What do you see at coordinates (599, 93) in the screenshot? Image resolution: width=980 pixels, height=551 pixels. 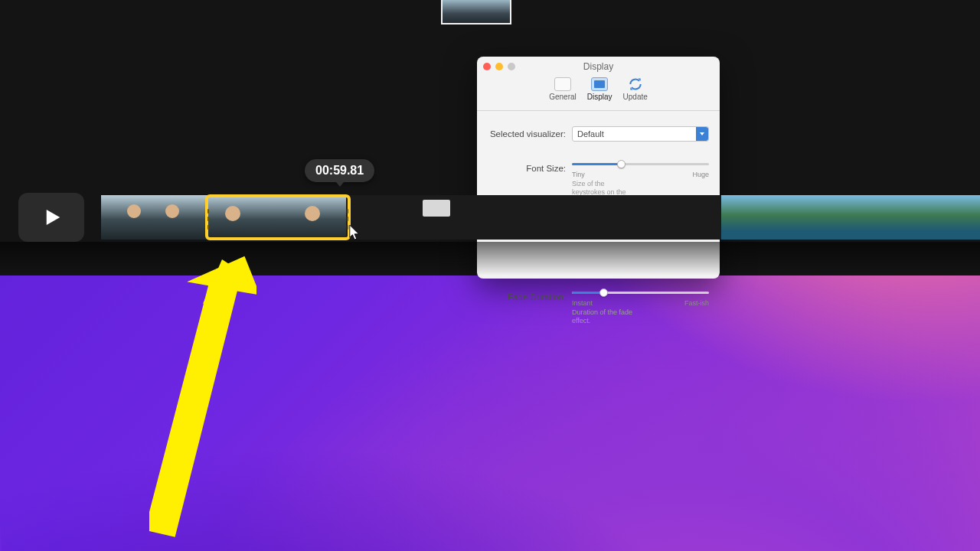 I see `preferences-toolbar: General Display Update` at bounding box center [599, 93].